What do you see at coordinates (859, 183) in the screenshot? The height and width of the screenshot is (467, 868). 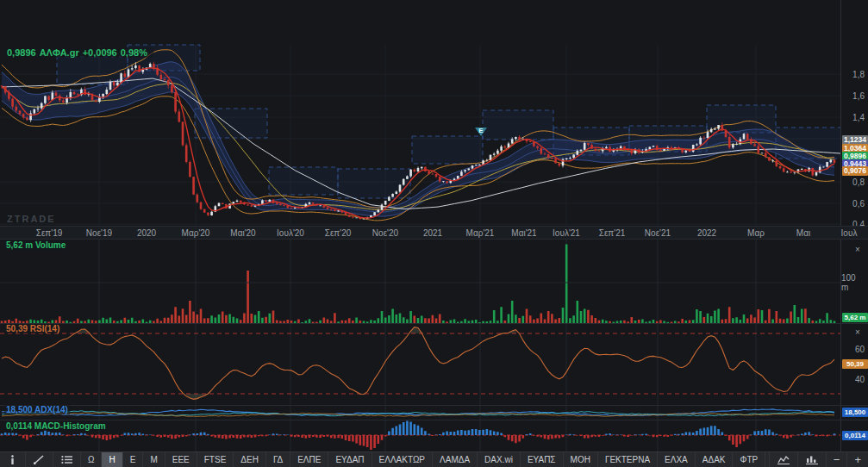 I see `price-tick-label: 0,8` at bounding box center [859, 183].